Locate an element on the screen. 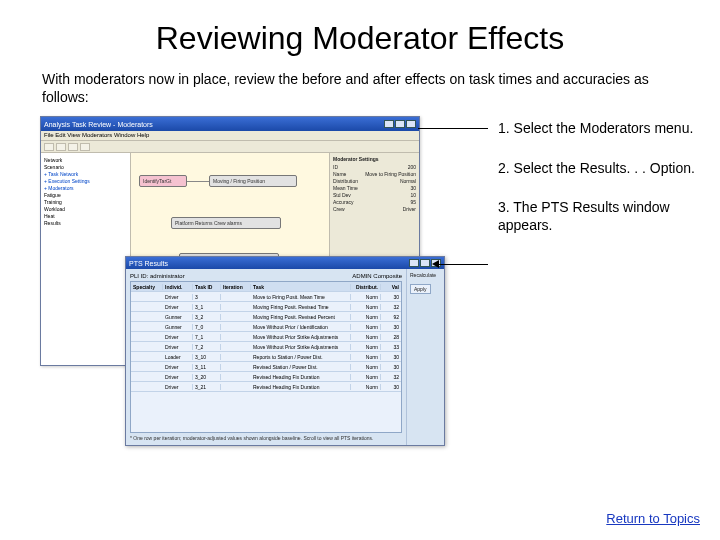  table-row: Driver3_20Revised Heading Fix DurationNo… is located at coordinates (266, 377).